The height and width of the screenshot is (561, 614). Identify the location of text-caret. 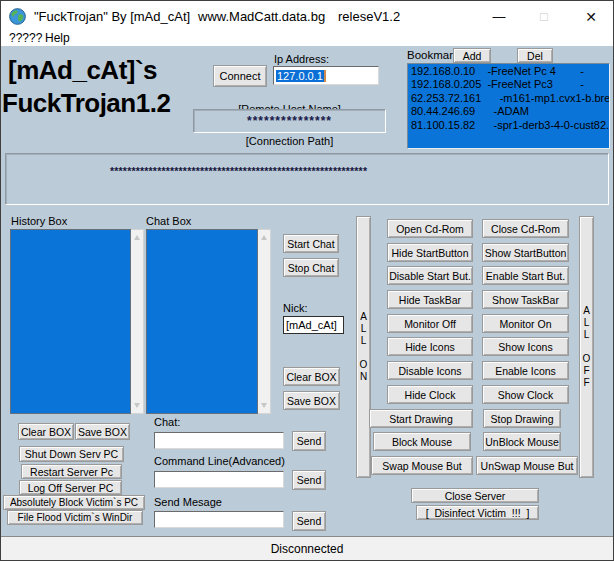
(325, 76).